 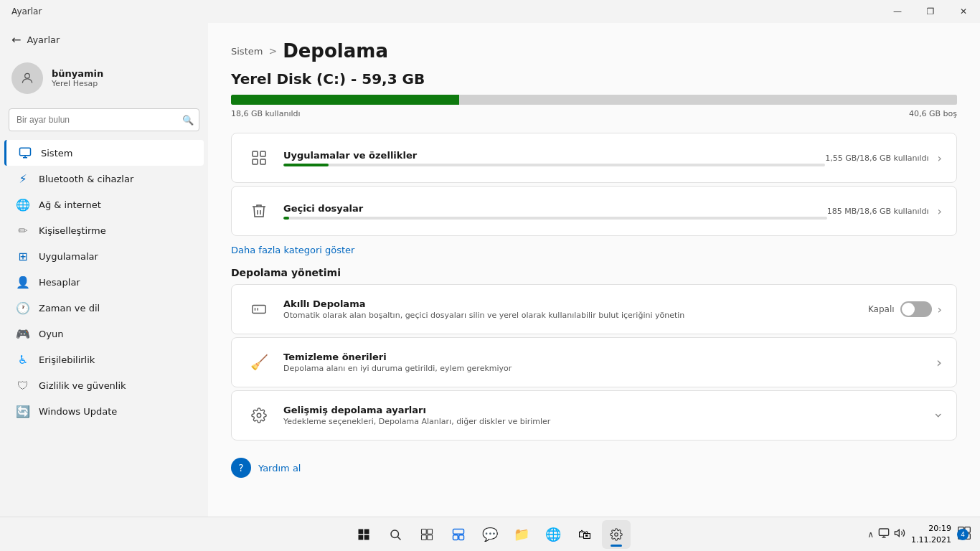 What do you see at coordinates (104, 153) in the screenshot?
I see `sidebar-item-sistem: Sistem` at bounding box center [104, 153].